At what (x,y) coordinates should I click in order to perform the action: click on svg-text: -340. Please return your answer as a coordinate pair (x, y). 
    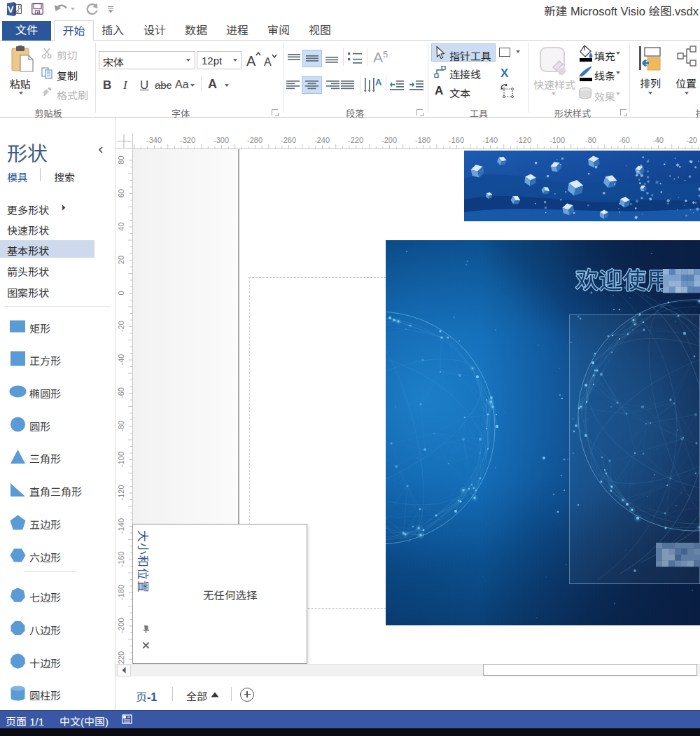
    Looking at the image, I should click on (154, 140).